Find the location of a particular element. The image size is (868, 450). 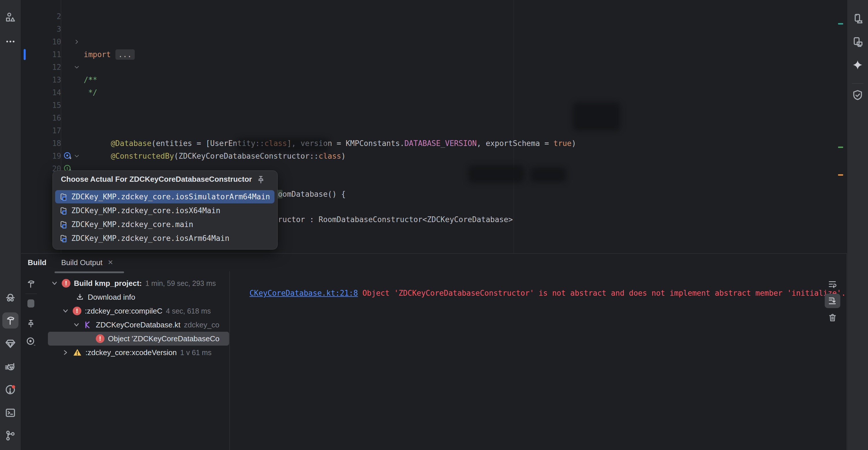

code-line: 16 @Database(entities = [UserEntity::cla… is located at coordinates (433, 105).